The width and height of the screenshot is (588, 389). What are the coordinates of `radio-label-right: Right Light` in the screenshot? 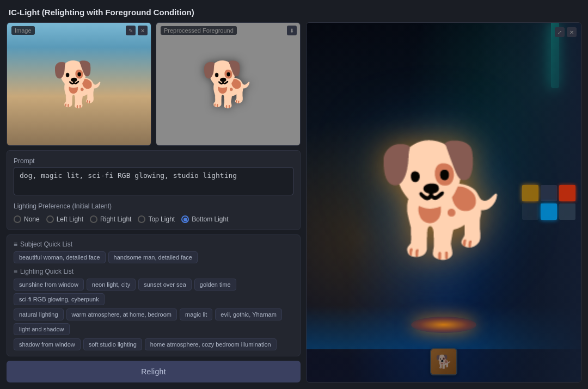 It's located at (115, 219).